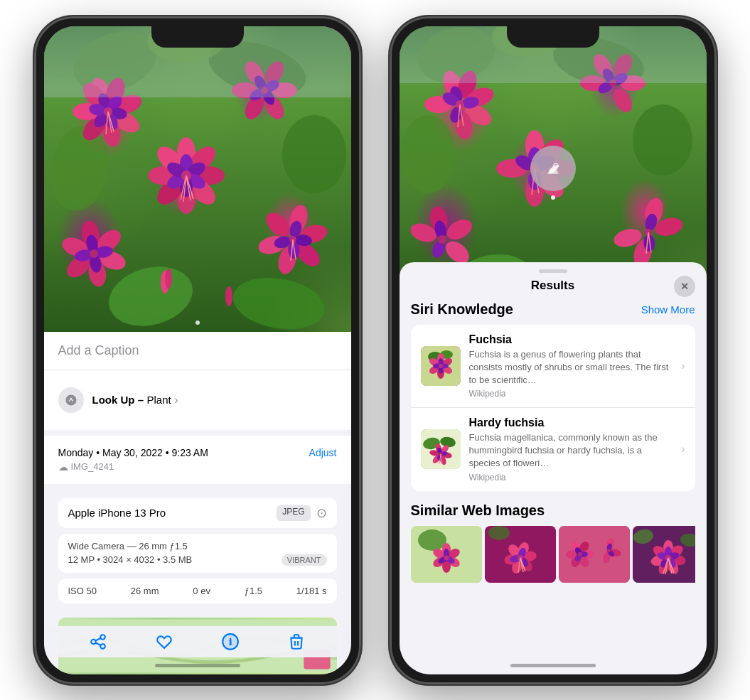  Describe the element at coordinates (553, 271) in the screenshot. I see `sheet-handle` at that location.